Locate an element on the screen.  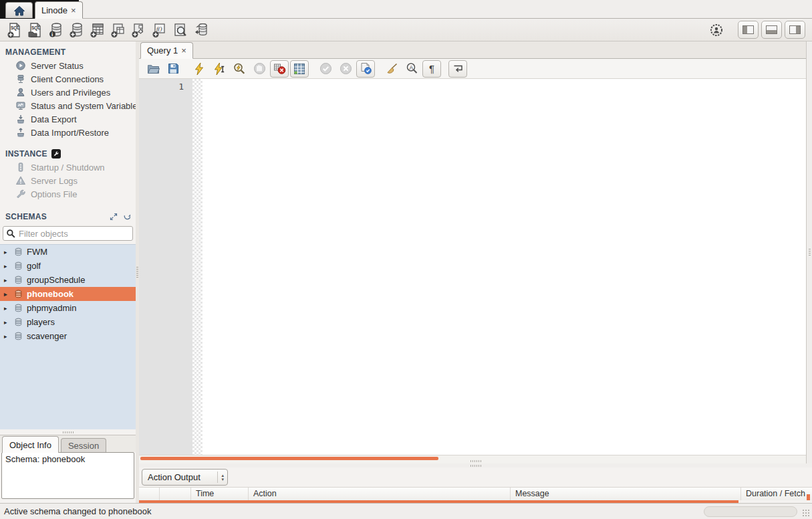
sidebar-item-options-file: Options File is located at coordinates (68, 194).